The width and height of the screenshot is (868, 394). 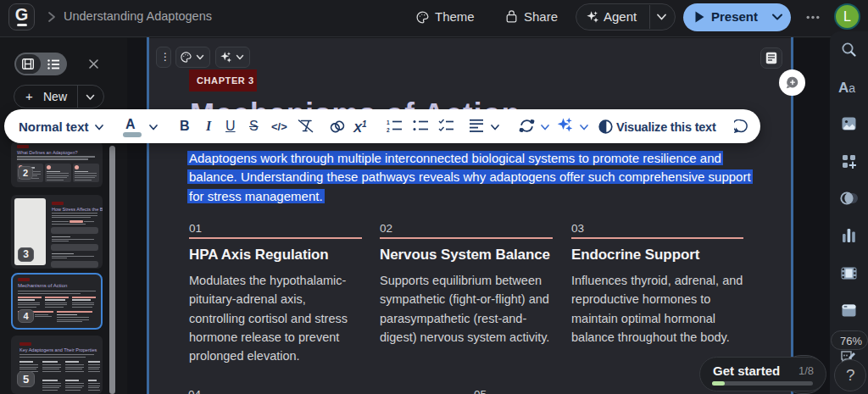 I want to click on svg-text: 2, so click(x=388, y=130).